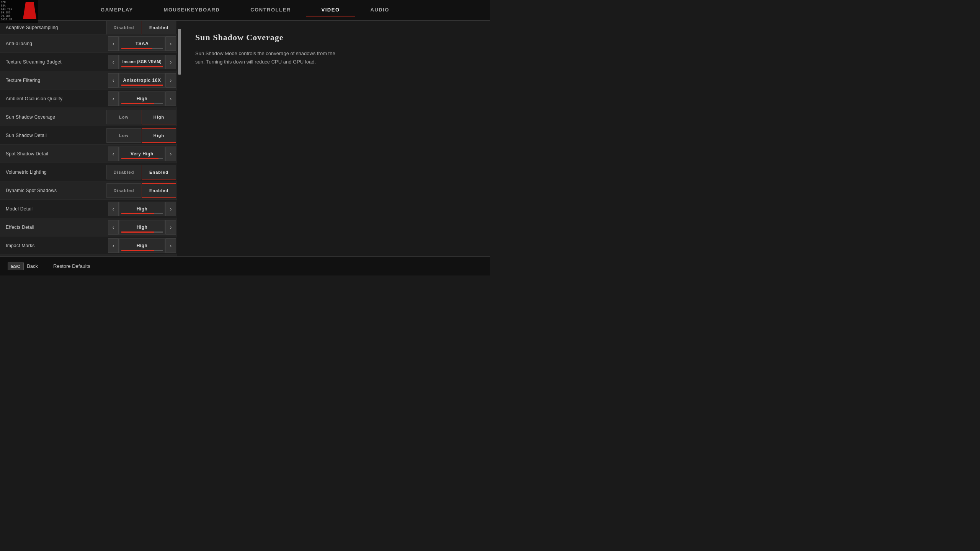  I want to click on setting-label-volumetric-lighting: Volumetric Lighting, so click(56, 172).